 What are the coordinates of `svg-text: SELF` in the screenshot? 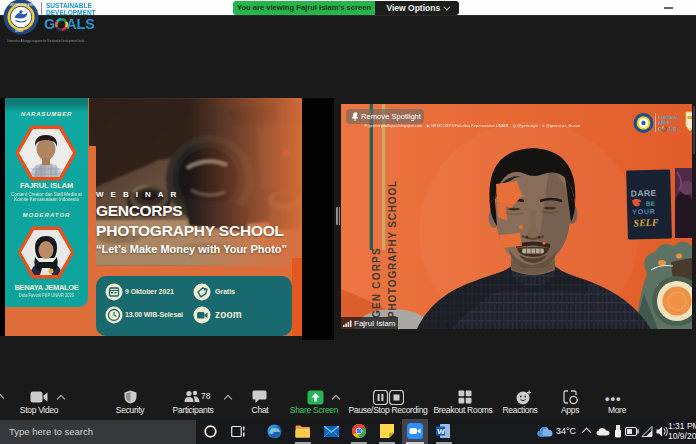 It's located at (646, 223).